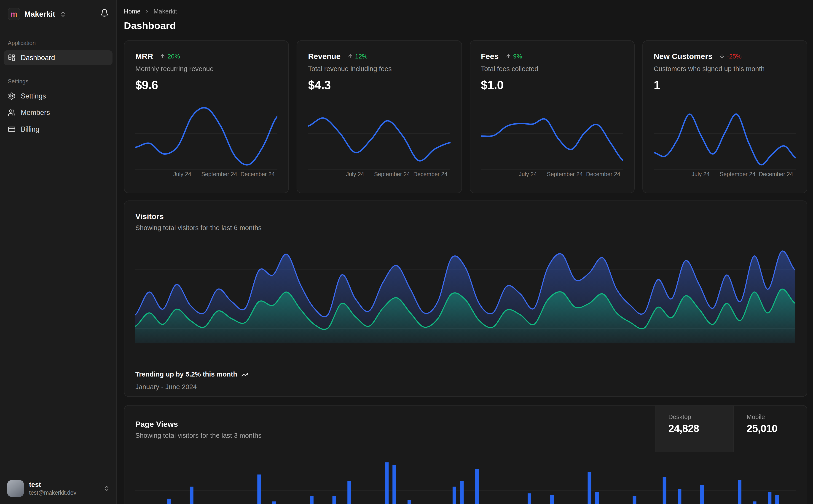 The width and height of the screenshot is (813, 504). Describe the element at coordinates (12, 129) in the screenshot. I see `credit-card-icon` at that location.